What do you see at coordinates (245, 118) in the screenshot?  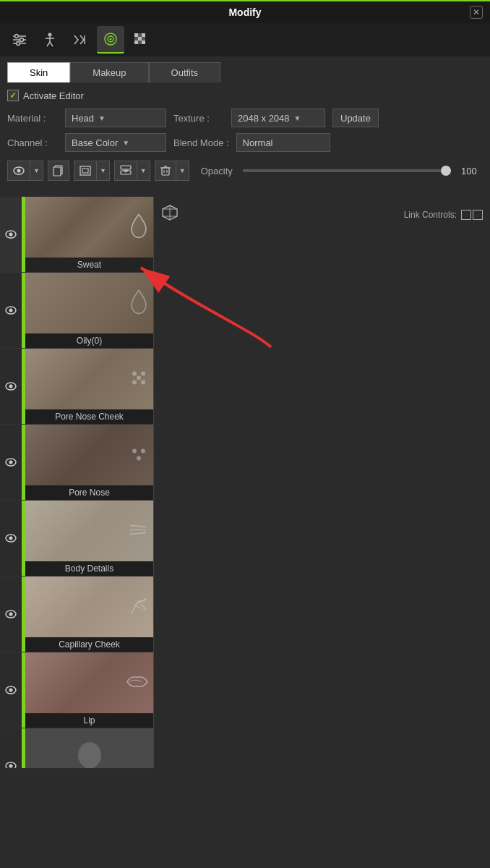 I see `material-row: Material : Head ▼ Texture : 2048 x 2048 …` at bounding box center [245, 118].